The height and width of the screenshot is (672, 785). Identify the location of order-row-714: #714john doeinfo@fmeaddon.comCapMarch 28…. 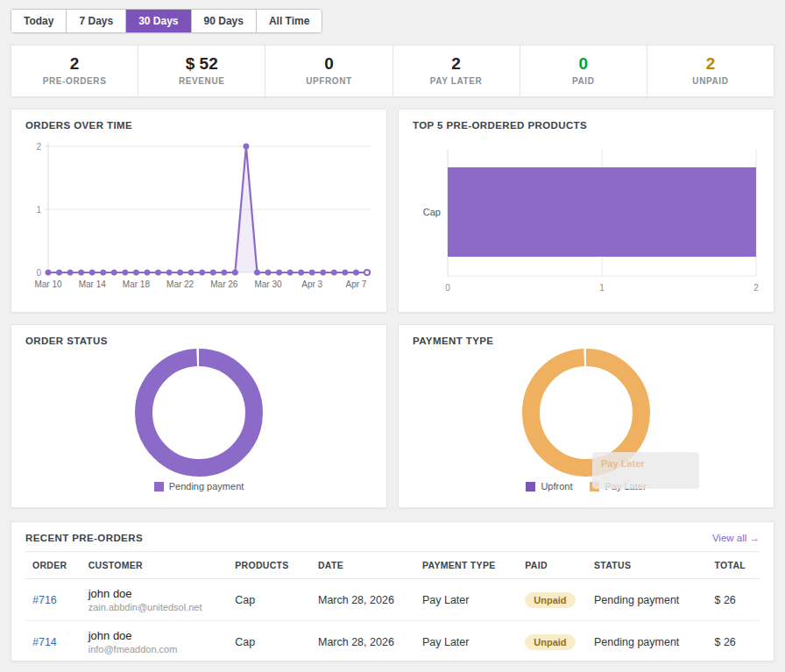
(392, 641).